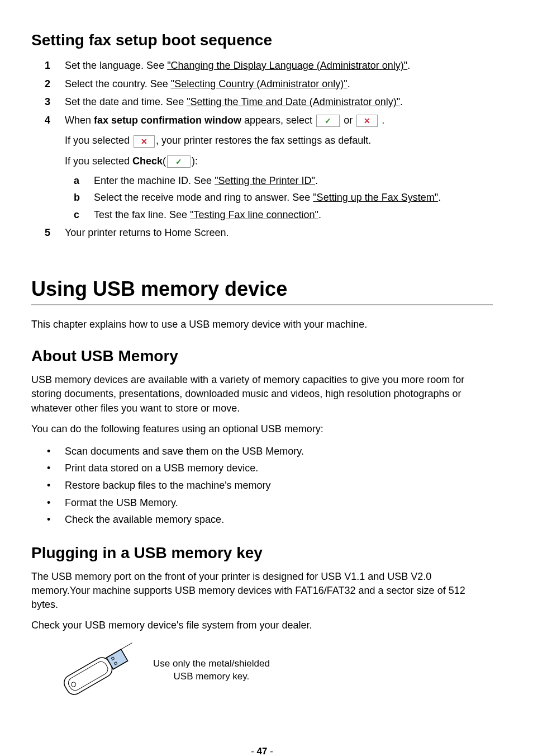 The height and width of the screenshot is (756, 533). What do you see at coordinates (262, 324) in the screenshot?
I see `usb-intro: This chapter explains how to use a USB m…` at bounding box center [262, 324].